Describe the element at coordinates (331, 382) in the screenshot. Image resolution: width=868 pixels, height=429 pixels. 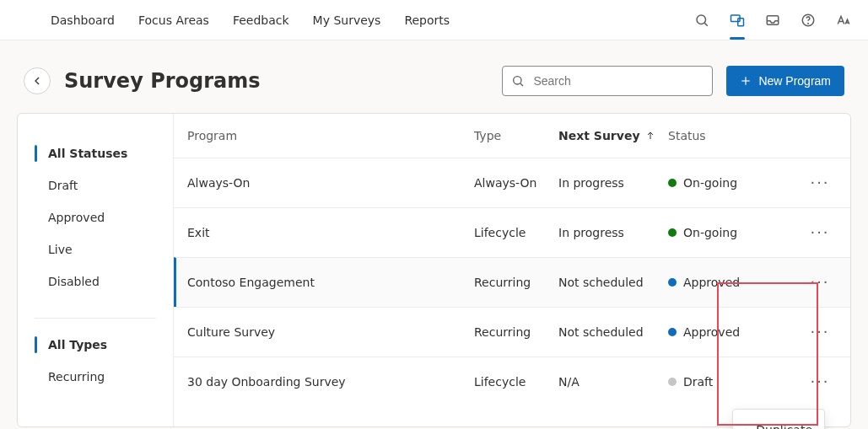
I see `cell-program: 30 day Onboarding Survey` at that location.